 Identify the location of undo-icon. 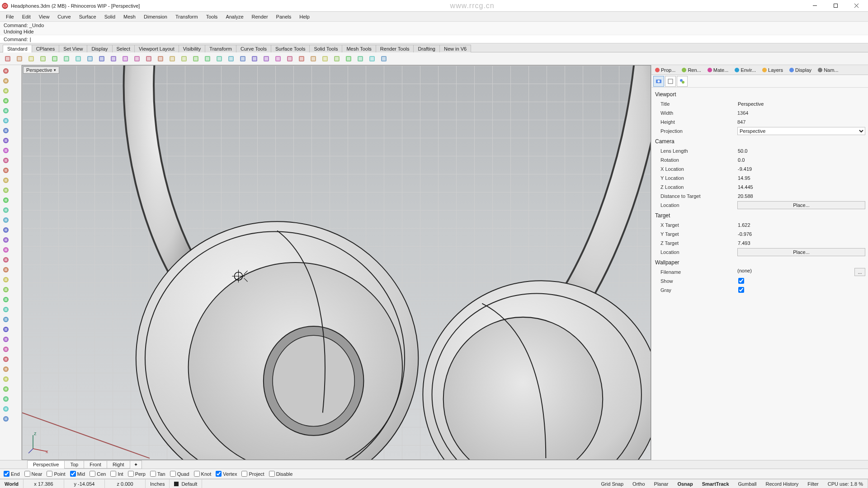
(90, 59).